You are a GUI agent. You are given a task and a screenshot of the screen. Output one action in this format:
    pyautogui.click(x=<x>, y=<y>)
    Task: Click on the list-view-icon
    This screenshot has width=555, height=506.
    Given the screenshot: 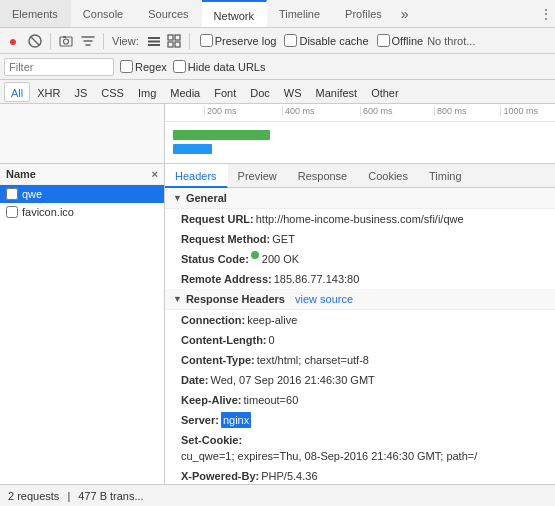 What is the action you would take?
    pyautogui.click(x=154, y=41)
    